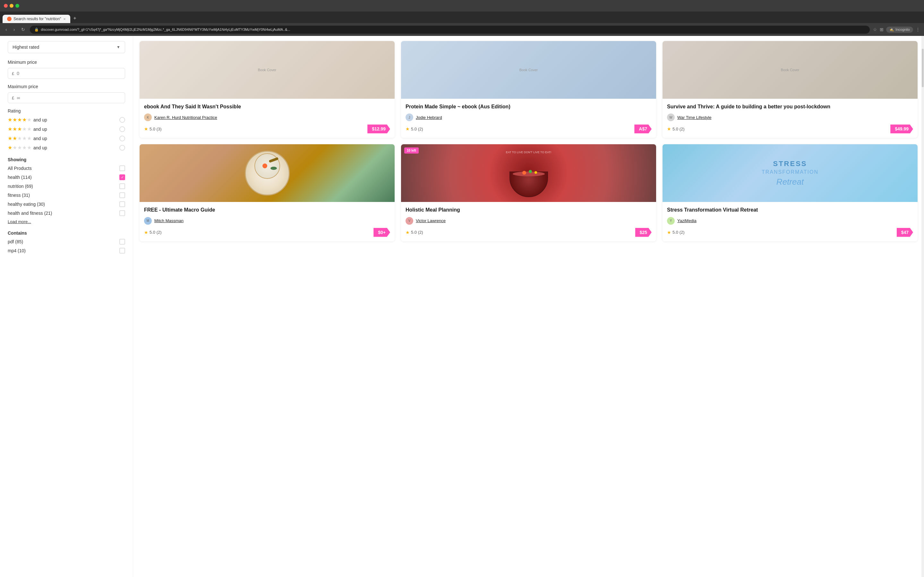 The width and height of the screenshot is (924, 577). What do you see at coordinates (694, 118) in the screenshot?
I see `author-name-3: War Time Lifestyle` at bounding box center [694, 118].